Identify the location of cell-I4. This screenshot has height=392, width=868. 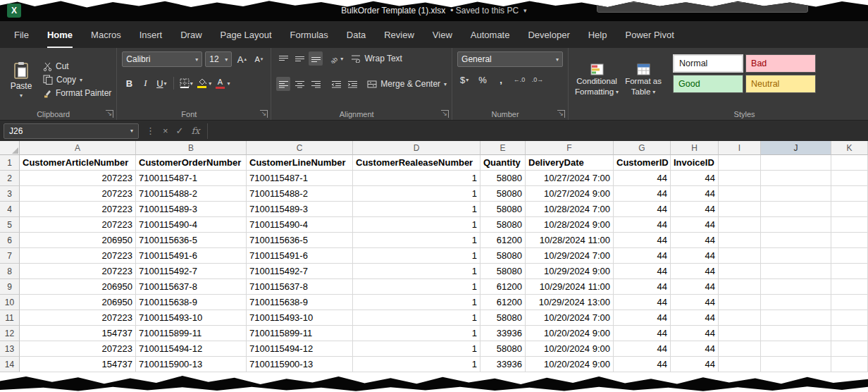
(740, 209).